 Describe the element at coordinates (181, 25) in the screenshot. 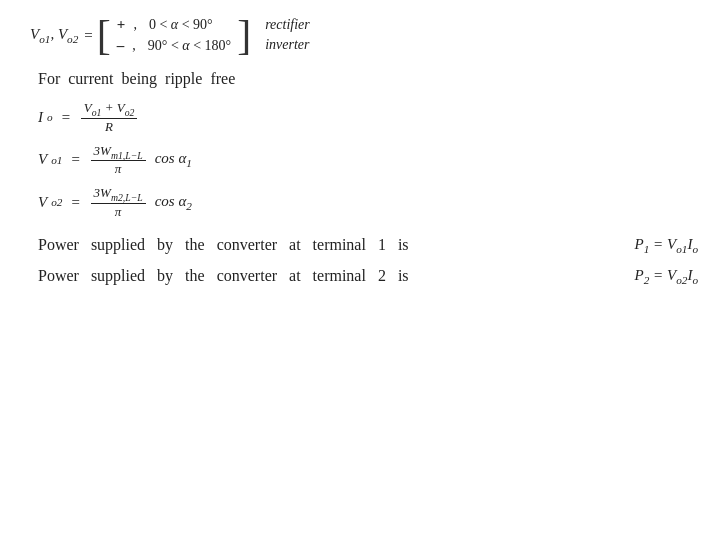

I see `angle-cond-1: 0 < α < 90°` at that location.